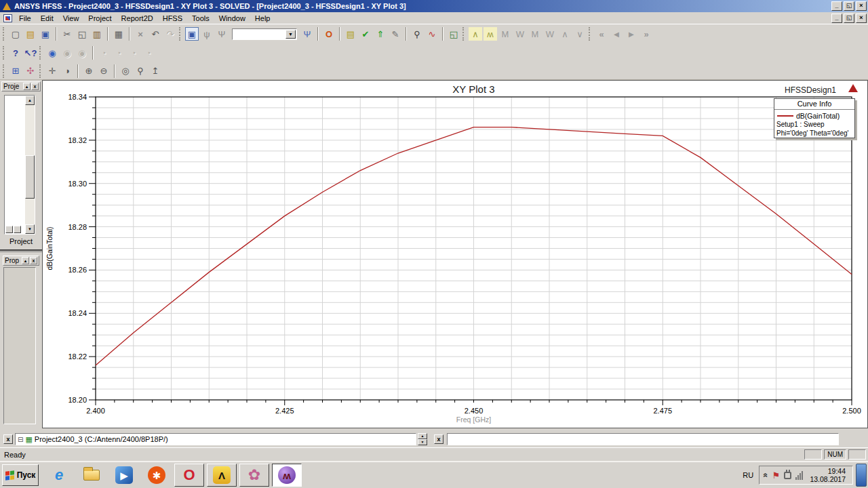  What do you see at coordinates (287, 475) in the screenshot?
I see `taskbar-app-hfss: ʍ` at bounding box center [287, 475].